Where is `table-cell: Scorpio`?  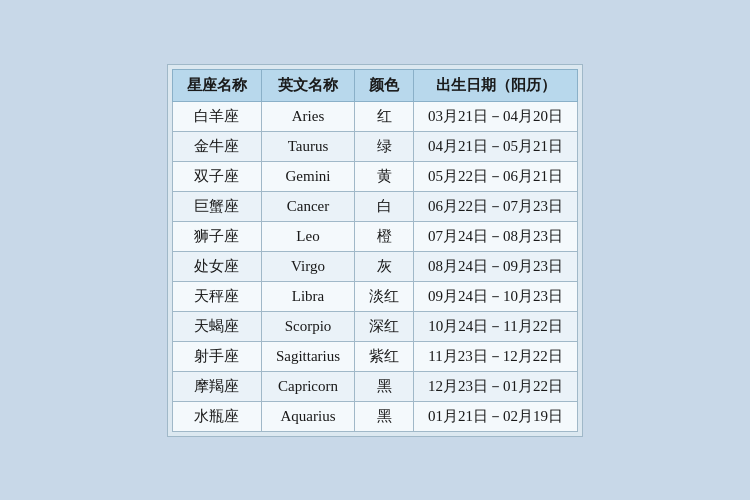
table-cell: Scorpio is located at coordinates (308, 326).